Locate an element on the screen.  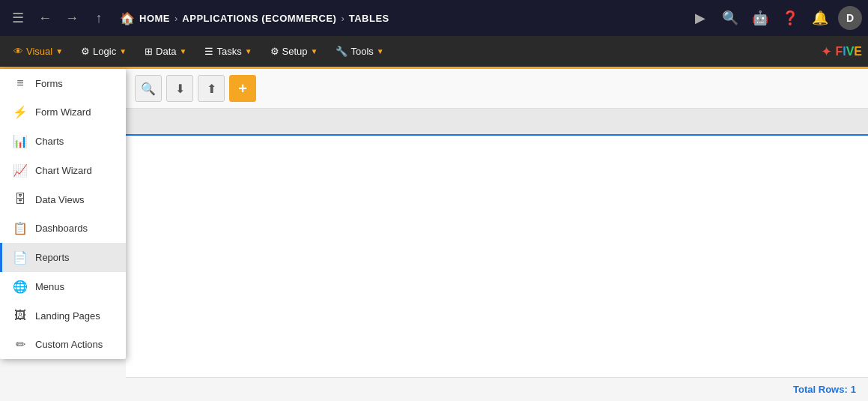
chart-wizard-icon: 📈 is located at coordinates (20, 171).